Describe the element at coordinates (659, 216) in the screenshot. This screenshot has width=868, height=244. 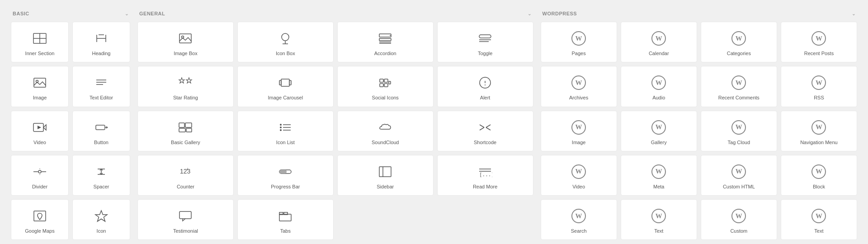
I see `text-wp-icon: W` at that location.